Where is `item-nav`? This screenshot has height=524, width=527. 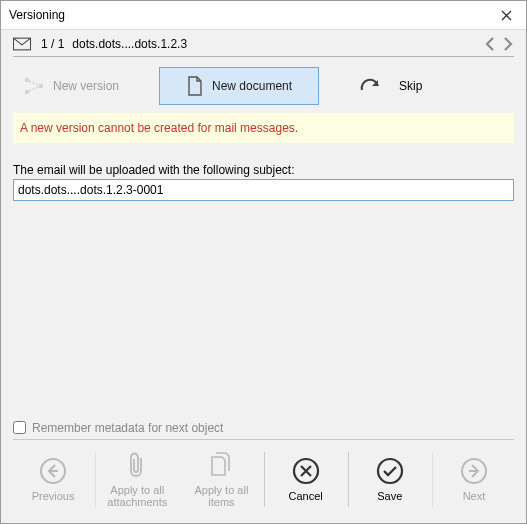 item-nav is located at coordinates (499, 44).